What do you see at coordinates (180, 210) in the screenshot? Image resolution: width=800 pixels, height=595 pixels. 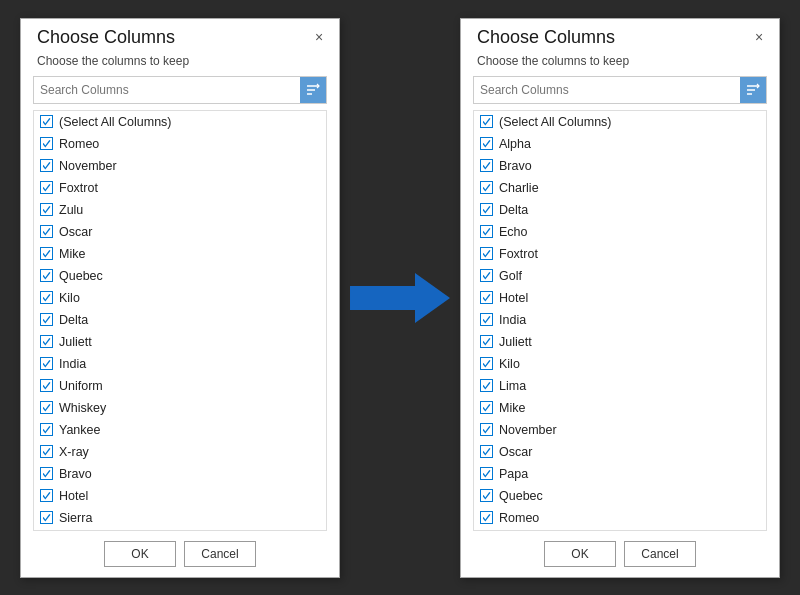 I see `list-item: Zulu` at bounding box center [180, 210].